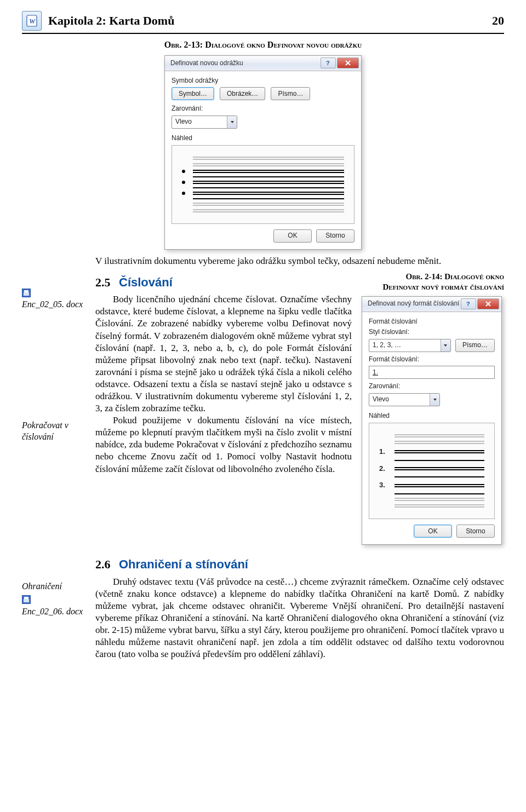 The width and height of the screenshot is (526, 812). I want to click on margin-file-2: Enc_02_06. docx, so click(53, 611).